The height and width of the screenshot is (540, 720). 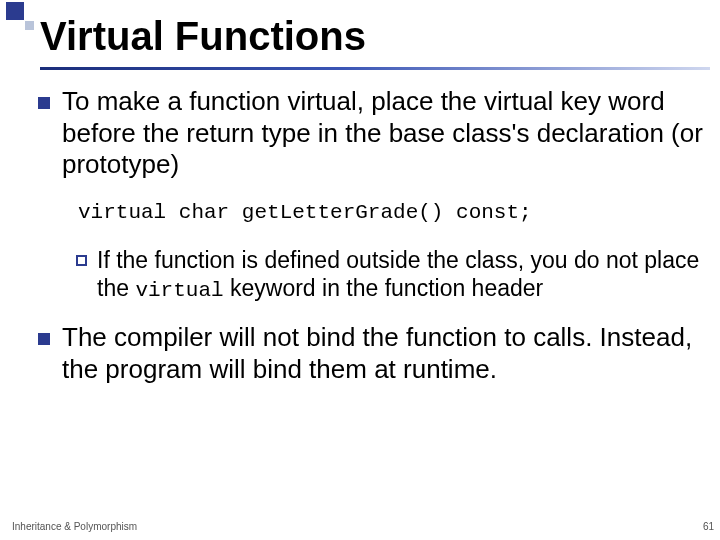 What do you see at coordinates (375, 68) in the screenshot?
I see `title-underline` at bounding box center [375, 68].